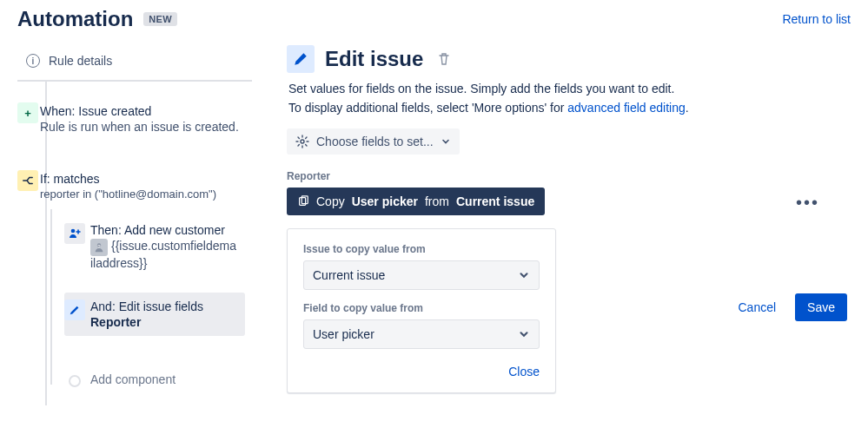 This screenshot has height=441, width=868. Describe the element at coordinates (757, 307) in the screenshot. I see `cancel-button: Cancel` at that location.